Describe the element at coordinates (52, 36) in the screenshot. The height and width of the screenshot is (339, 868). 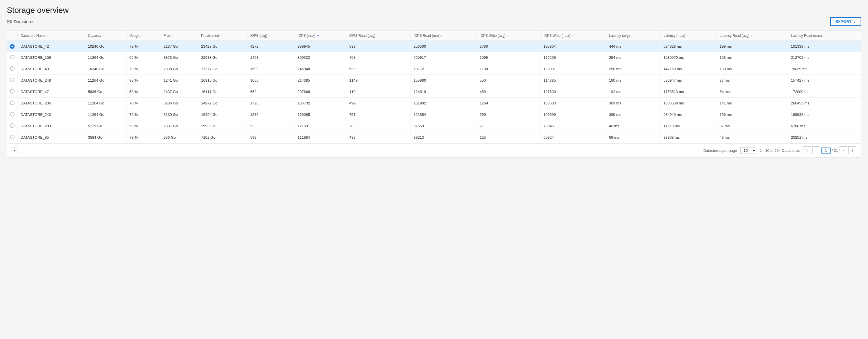
I see `col-name: Datastore Name ▿` at that location.